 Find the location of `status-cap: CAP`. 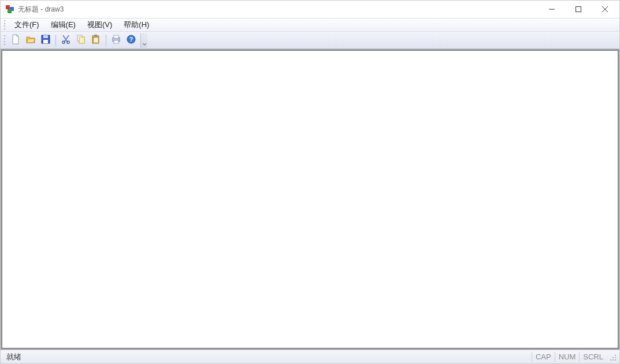

status-cap: CAP is located at coordinates (543, 357).